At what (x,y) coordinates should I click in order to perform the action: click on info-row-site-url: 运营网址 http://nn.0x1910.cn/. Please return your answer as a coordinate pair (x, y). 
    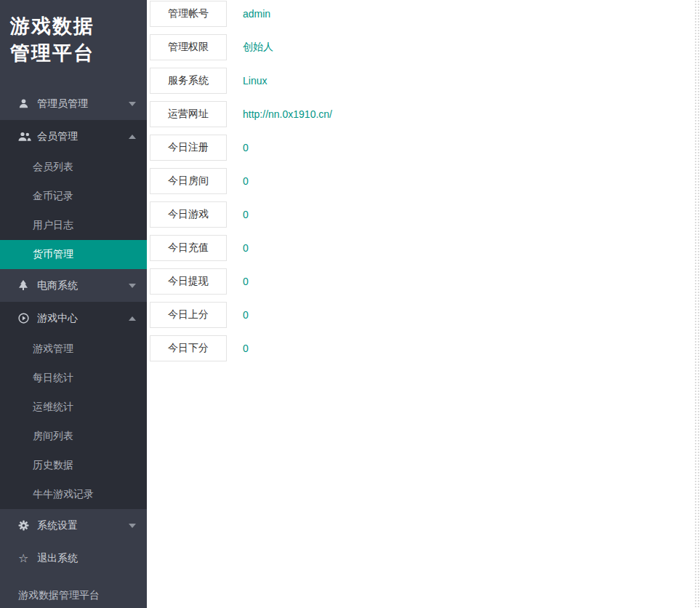
    Looking at the image, I should click on (423, 114).